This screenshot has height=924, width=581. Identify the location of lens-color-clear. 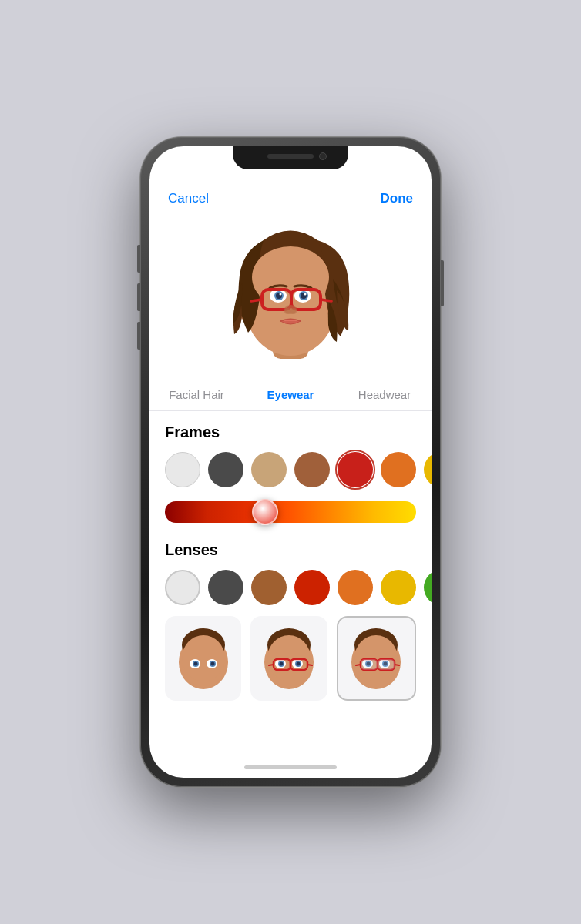
(183, 588).